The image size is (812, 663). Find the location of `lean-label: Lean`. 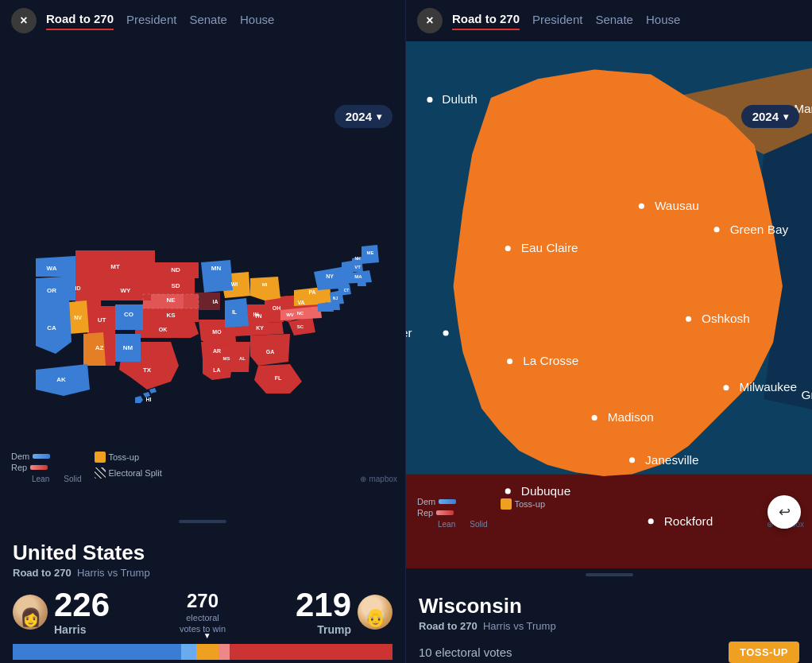

lean-label: Lean is located at coordinates (41, 479).